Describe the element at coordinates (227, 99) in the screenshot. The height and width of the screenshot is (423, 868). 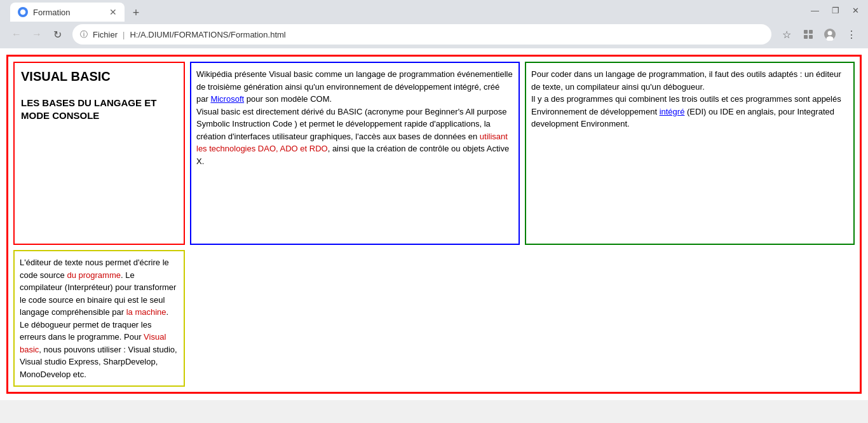
I see `microsoft-link: Microsoft` at that location.